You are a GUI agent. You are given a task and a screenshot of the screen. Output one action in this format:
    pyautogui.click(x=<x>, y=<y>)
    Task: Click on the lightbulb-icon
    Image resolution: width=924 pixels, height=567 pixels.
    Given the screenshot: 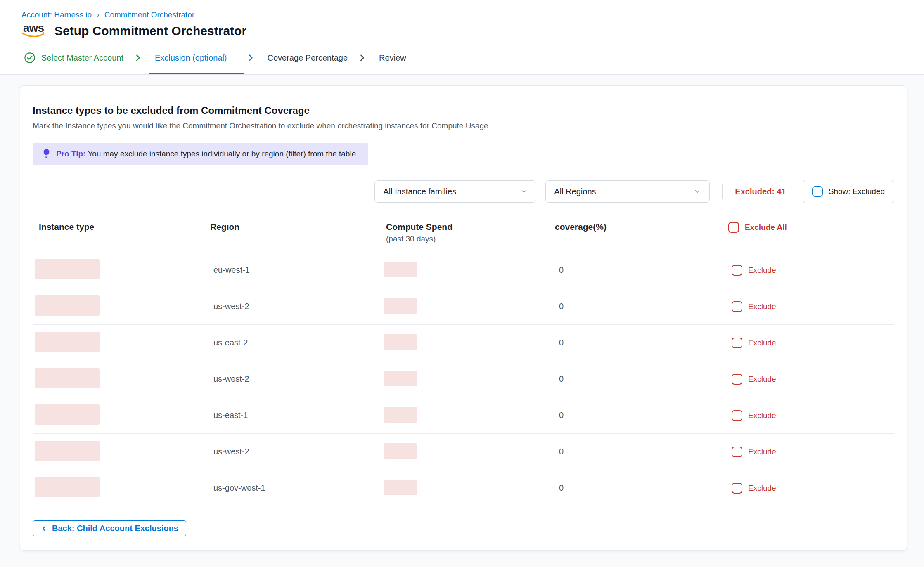 What is the action you would take?
    pyautogui.click(x=46, y=154)
    